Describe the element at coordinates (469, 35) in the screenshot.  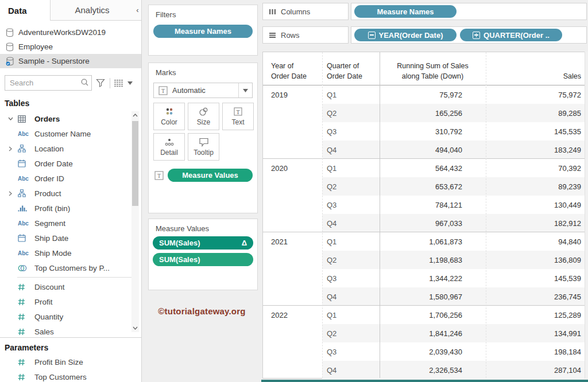
I see `rows-shelf: YEAR(Order Date) QUARTER(Order ..` at that location.